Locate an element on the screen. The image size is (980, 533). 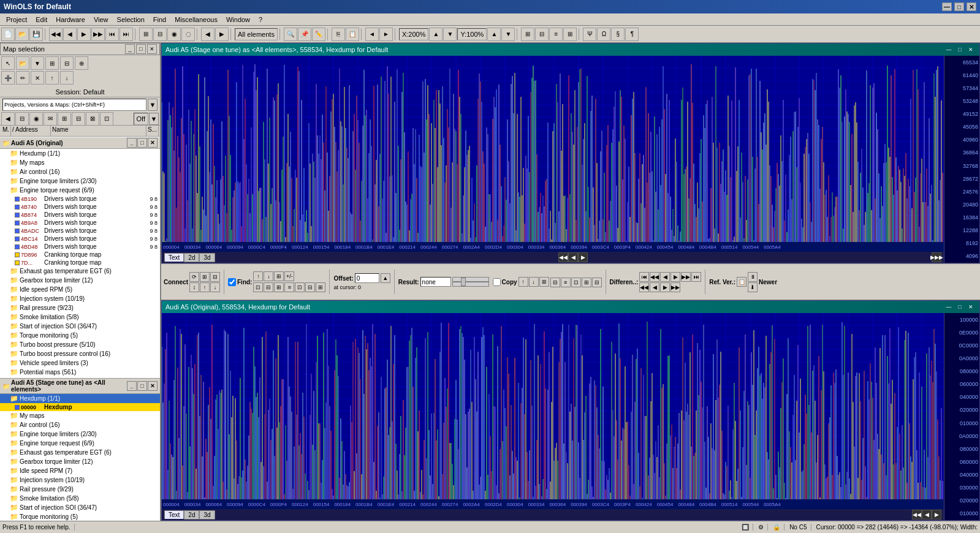
menu-edit: Edit is located at coordinates (42, 20).